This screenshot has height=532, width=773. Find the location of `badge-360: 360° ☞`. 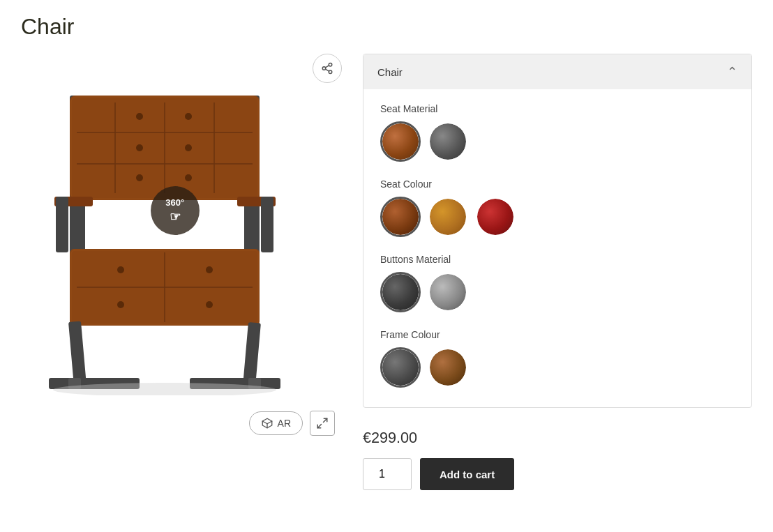

badge-360: 360° ☞ is located at coordinates (175, 211).